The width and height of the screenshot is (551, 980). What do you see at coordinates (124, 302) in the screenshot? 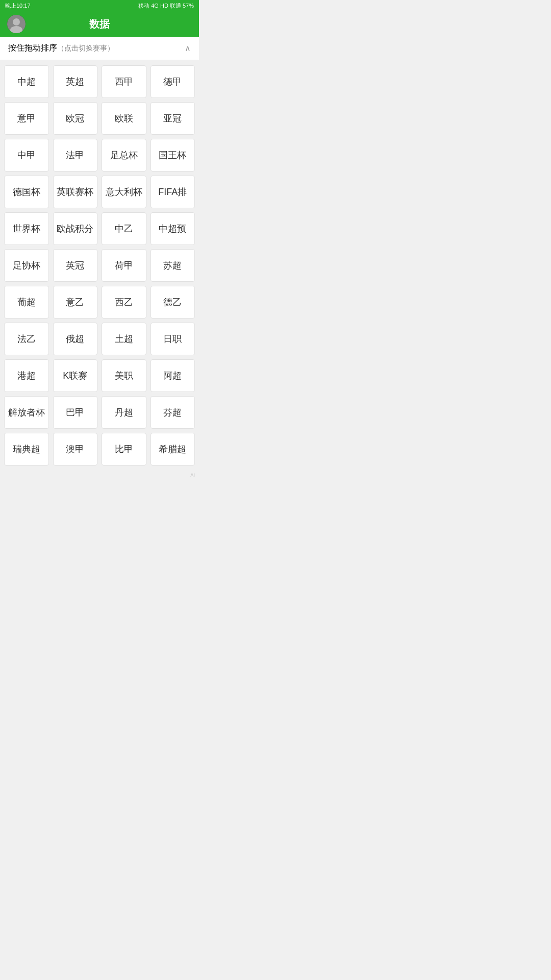
I see `league-item-26: 西乙` at bounding box center [124, 302].